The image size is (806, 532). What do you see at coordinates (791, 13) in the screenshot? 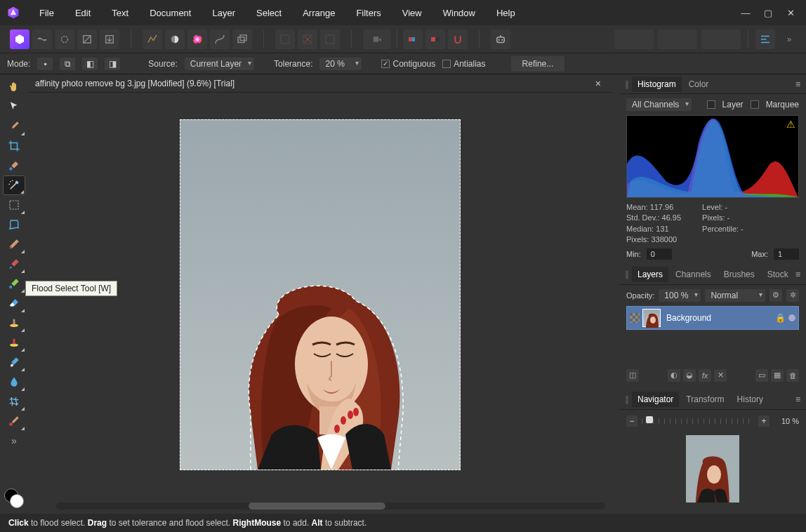
I see `window-close: ✕` at bounding box center [791, 13].